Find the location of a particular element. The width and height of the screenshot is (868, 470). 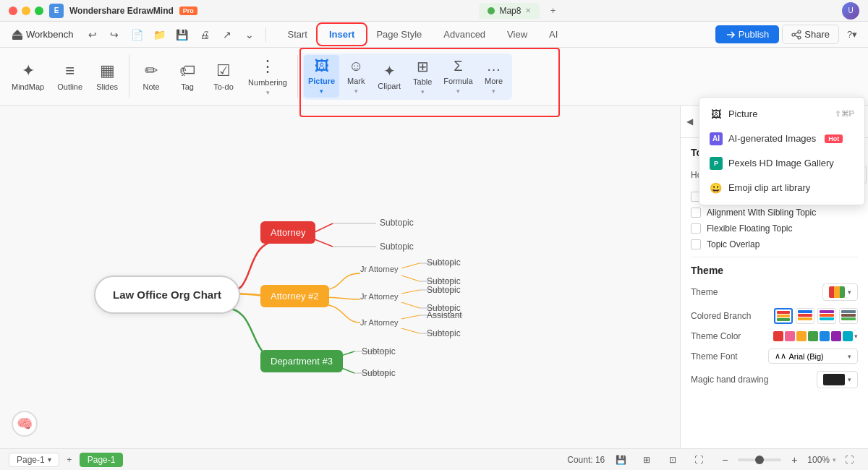

tab-indicator is located at coordinates (491, 11).